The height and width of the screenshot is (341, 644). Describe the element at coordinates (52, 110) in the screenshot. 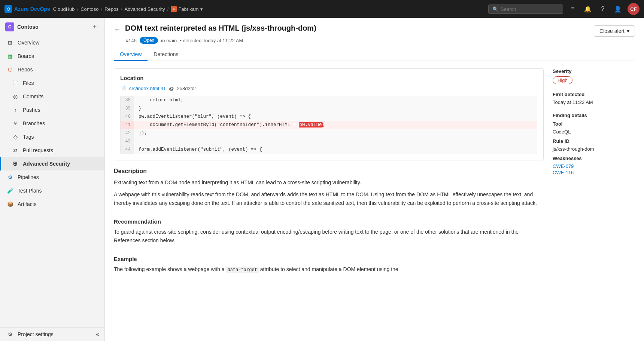

I see `sidebar-item-pushes: ↑ Pushes` at that location.